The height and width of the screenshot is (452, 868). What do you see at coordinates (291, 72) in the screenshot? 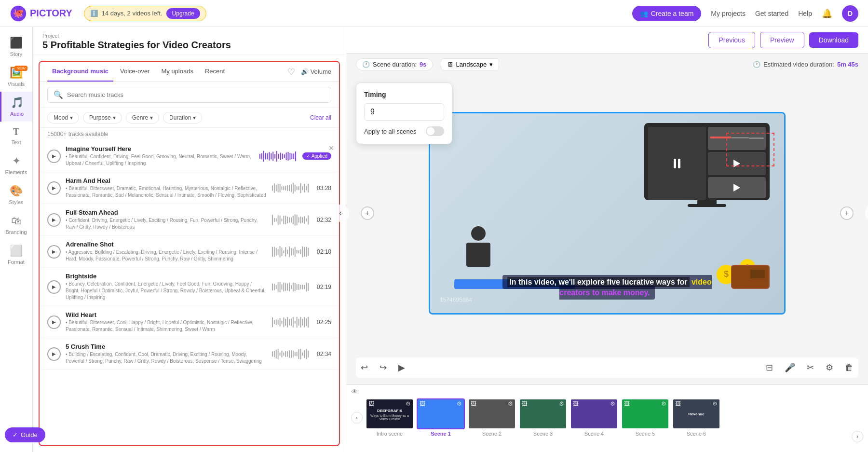
I see `favorites-icon: ♡` at bounding box center [291, 72].